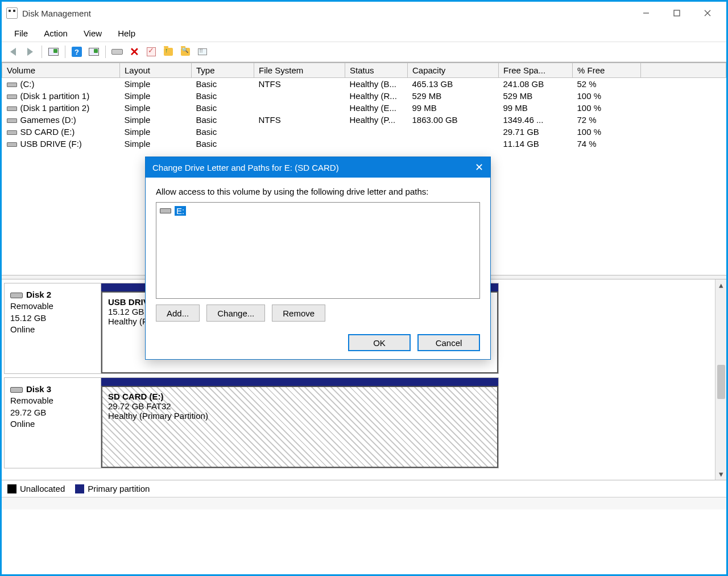 This screenshot has width=728, height=576. Describe the element at coordinates (202, 52) in the screenshot. I see `properties-button` at that location.